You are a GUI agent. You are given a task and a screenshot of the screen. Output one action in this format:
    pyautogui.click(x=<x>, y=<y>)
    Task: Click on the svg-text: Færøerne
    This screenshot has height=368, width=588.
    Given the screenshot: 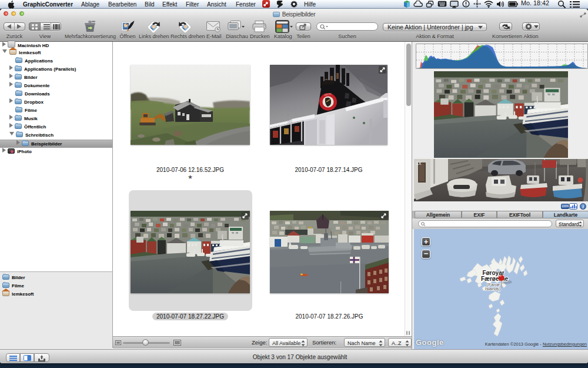 What is the action you would take?
    pyautogui.click(x=495, y=279)
    